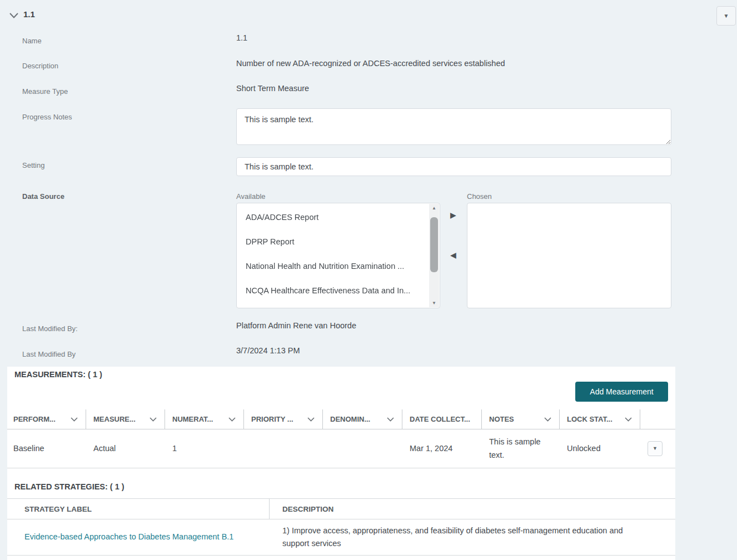  I want to click on cell-strategy-label: Evidence-based Approaches to Diabetes Ma…, so click(138, 537).